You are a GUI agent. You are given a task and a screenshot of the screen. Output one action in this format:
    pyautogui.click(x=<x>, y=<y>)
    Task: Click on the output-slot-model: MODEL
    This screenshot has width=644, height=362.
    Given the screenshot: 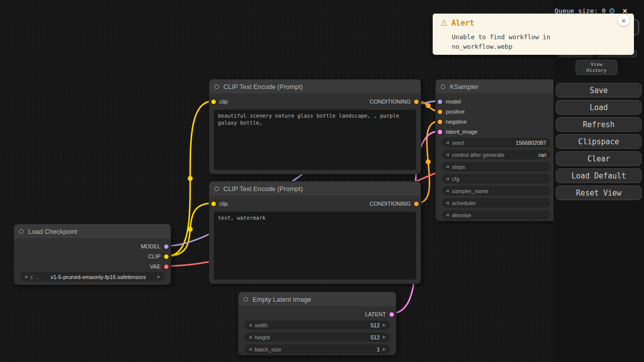 What is the action you would take?
    pyautogui.click(x=155, y=246)
    